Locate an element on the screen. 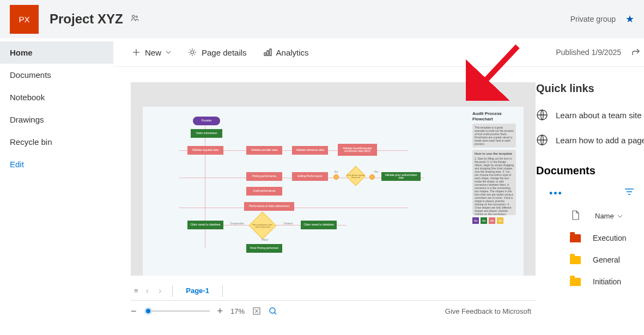  fc-v8: Audit performance is located at coordinates (264, 191).